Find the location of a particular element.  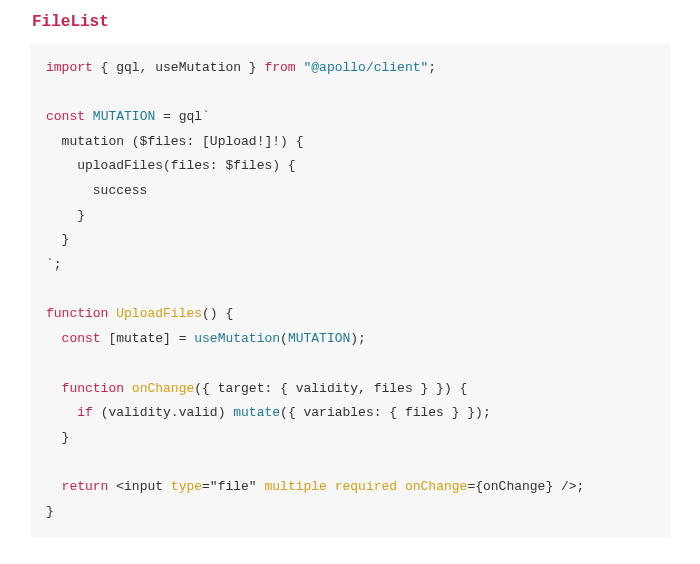

code-line: import { gql, useMutation } from "@apoll… is located at coordinates (241, 68).